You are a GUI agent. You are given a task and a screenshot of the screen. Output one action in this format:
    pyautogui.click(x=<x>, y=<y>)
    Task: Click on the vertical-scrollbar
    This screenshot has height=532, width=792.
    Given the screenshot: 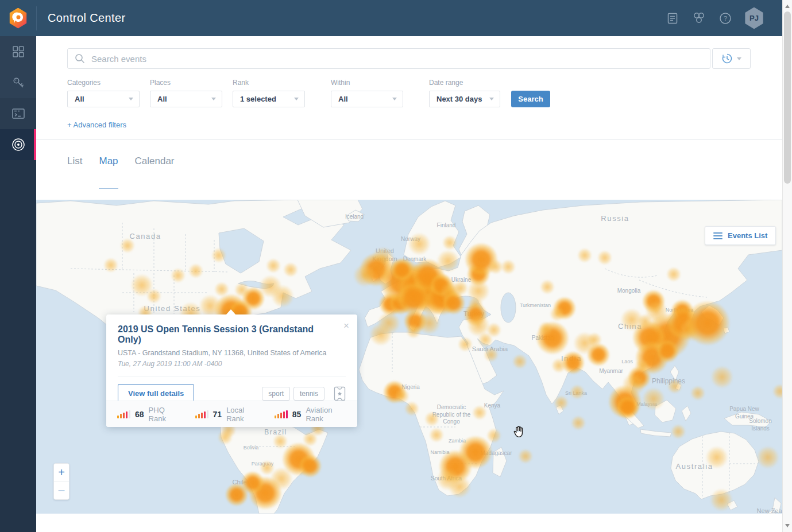 What is the action you would take?
    pyautogui.click(x=787, y=266)
    